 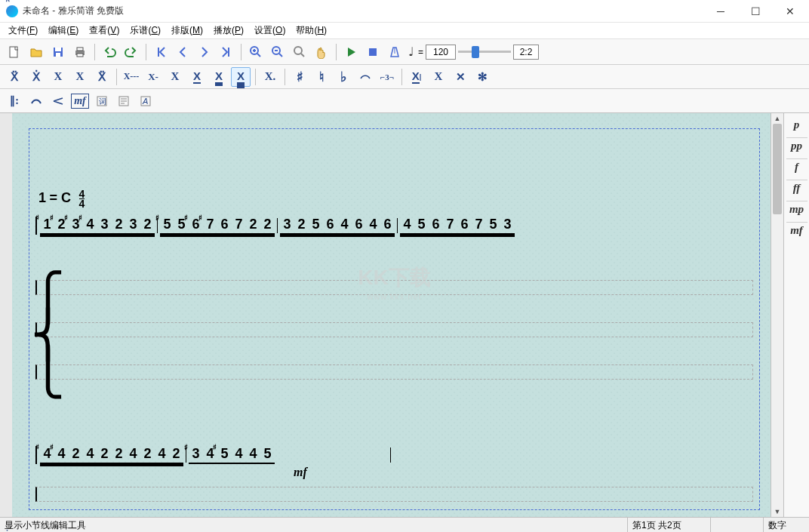 I want to click on staff-row-2: 4424224242345445 mf, so click(x=394, y=455).